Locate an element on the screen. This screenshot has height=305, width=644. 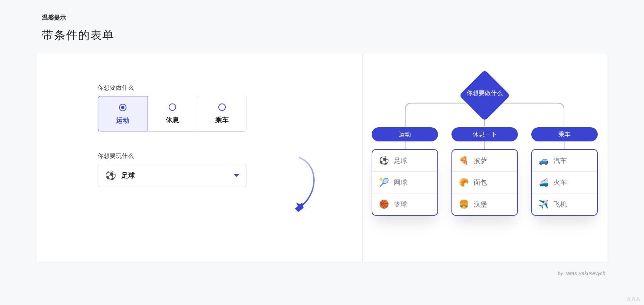
list-item-label: 披萨 is located at coordinates (480, 161).